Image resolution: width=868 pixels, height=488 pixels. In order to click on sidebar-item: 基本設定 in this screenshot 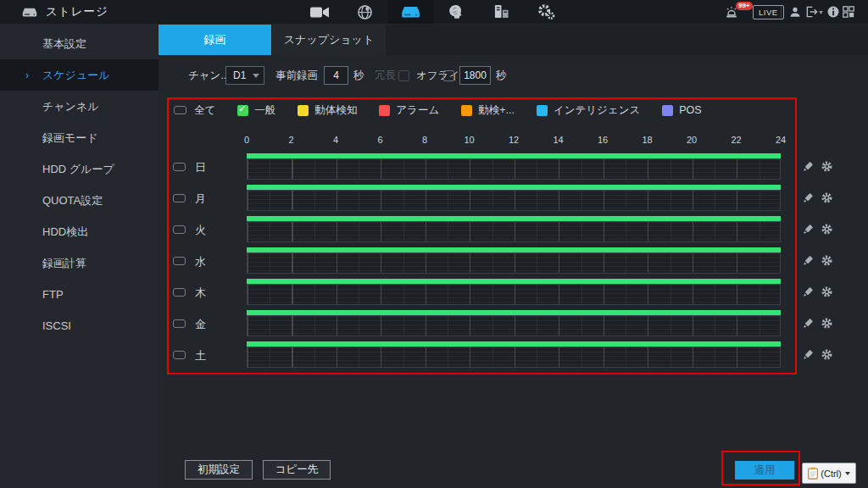, I will do `click(80, 44)`.